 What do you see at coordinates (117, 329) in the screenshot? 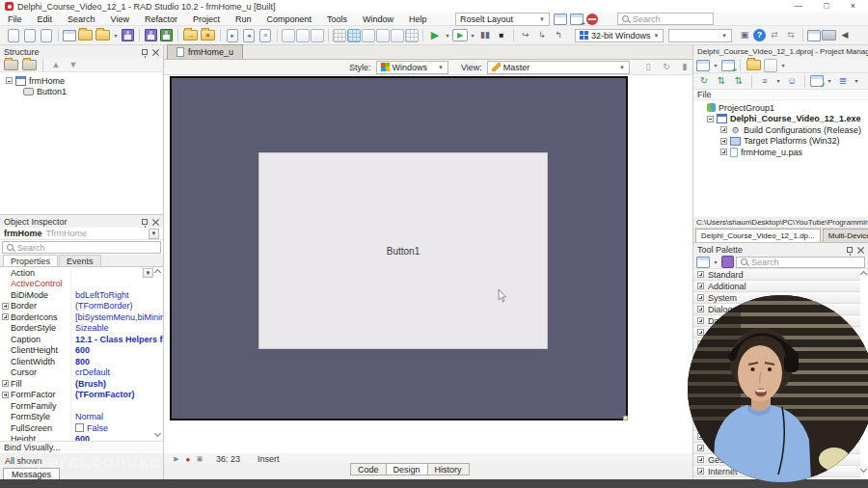
I see `property-value: Sizeable` at bounding box center [117, 329].